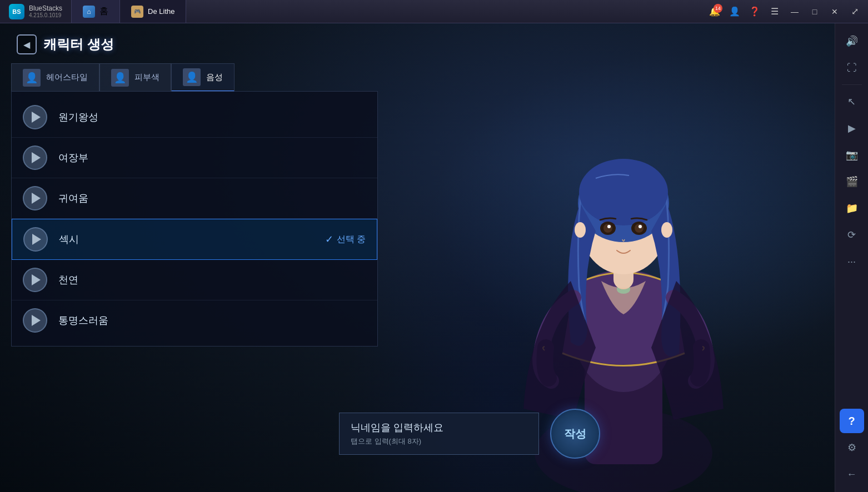 The image size is (868, 492). Describe the element at coordinates (718, 8) in the screenshot. I see `notification-badge: 14` at that location.